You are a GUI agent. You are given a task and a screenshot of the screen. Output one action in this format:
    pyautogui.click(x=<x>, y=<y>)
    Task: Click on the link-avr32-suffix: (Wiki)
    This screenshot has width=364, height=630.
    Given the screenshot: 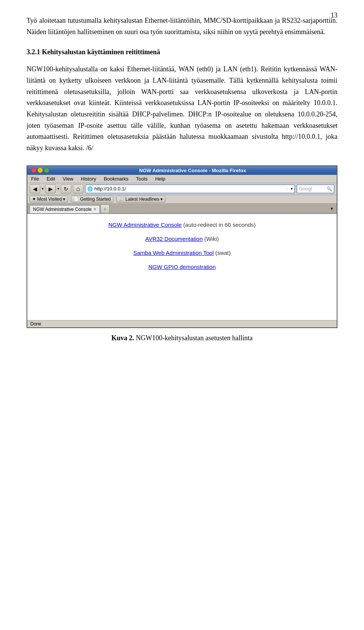 What is the action you would take?
    pyautogui.click(x=212, y=239)
    